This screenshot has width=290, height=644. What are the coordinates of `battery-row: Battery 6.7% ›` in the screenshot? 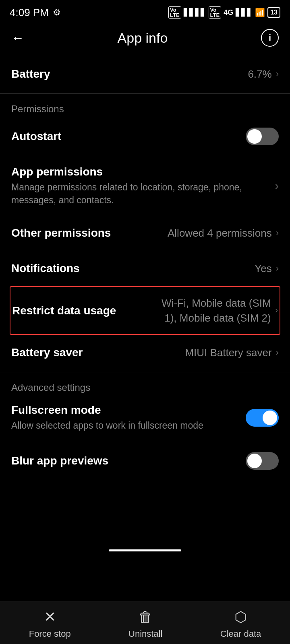 It's located at (145, 74).